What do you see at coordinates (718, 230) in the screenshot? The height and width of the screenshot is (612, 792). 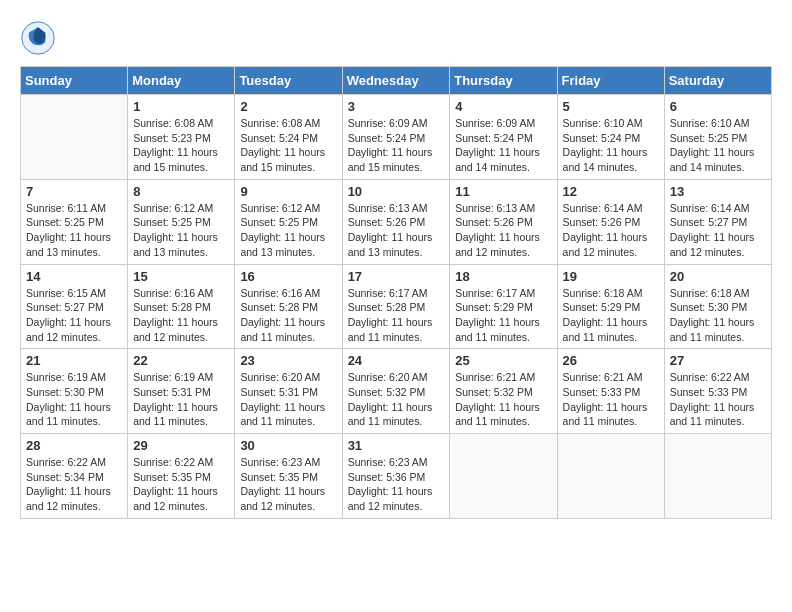 I see `day-info: Sunrise: 6:14 AM Sunset: 5:27 PM Dayligh…` at bounding box center [718, 230].